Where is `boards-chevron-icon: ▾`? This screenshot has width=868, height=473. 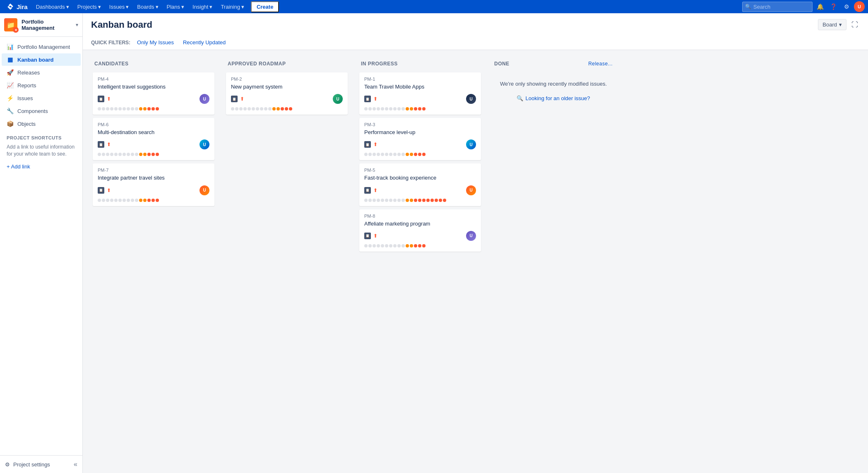
boards-chevron-icon: ▾ is located at coordinates (157, 7).